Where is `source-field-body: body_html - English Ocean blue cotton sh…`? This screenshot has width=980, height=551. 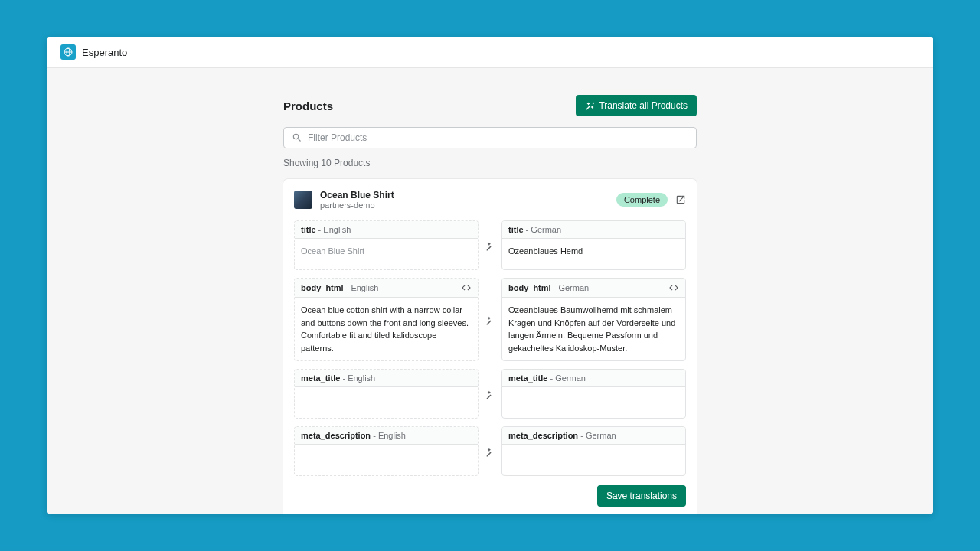
source-field-body: body_html - English Ocean blue cotton sh… is located at coordinates (386, 320).